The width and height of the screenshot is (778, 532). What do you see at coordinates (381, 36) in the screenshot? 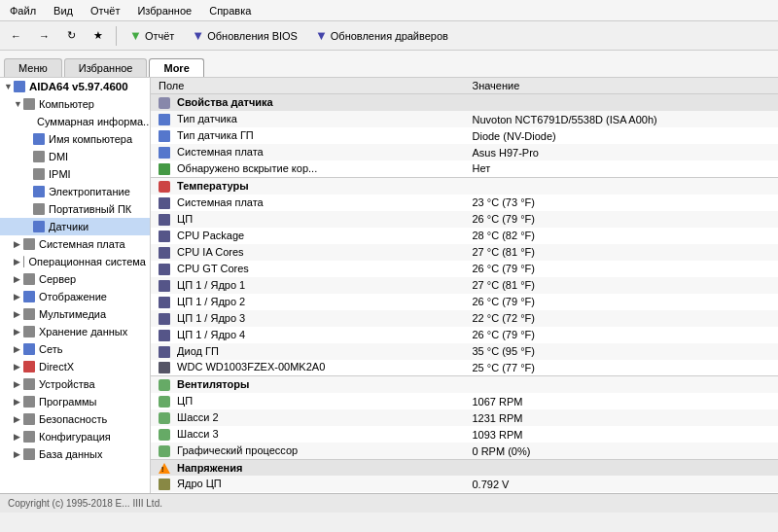
I see `driver-update-button: ▼ Обновления драйверов` at bounding box center [381, 36].